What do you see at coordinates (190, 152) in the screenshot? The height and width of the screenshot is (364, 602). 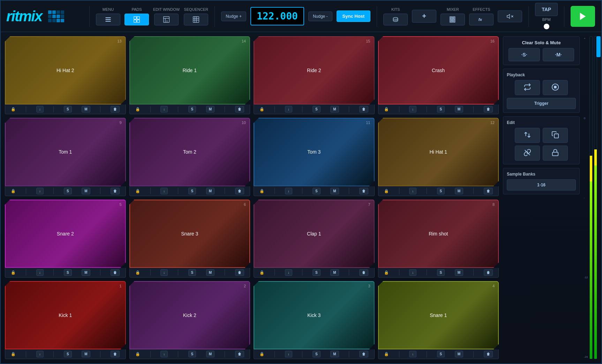 I see `pad-surface: 10 Tom 2` at bounding box center [190, 152].